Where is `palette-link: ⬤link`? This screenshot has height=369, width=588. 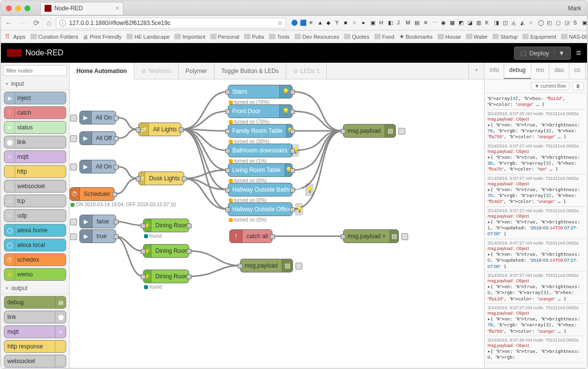
palette-link: ⬤link is located at coordinates (35, 142).